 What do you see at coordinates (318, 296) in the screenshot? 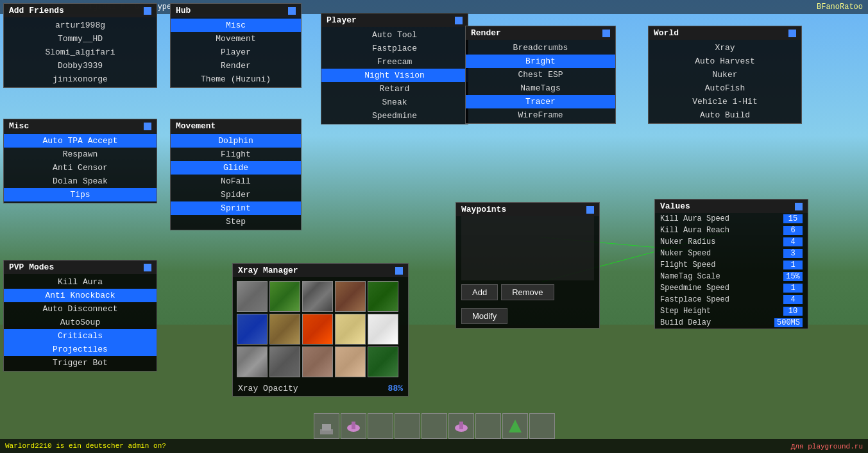
I see `xray-block-cobble` at bounding box center [318, 296].